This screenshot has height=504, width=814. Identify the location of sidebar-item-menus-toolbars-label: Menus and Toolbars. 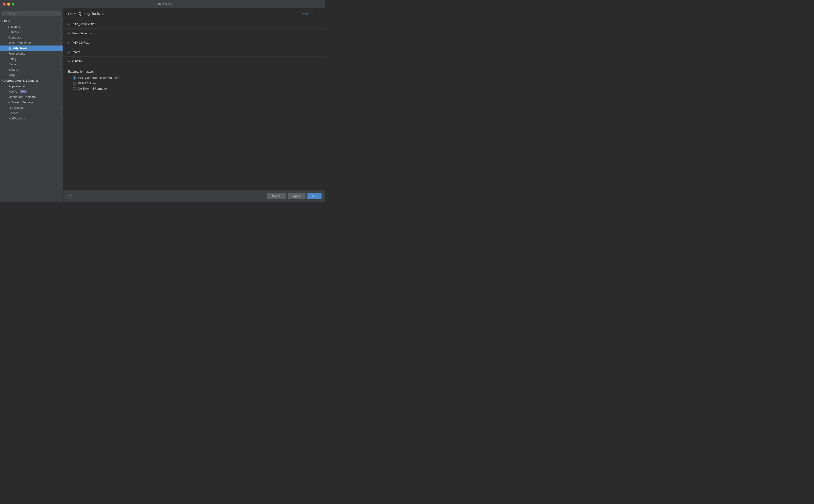
(22, 97).